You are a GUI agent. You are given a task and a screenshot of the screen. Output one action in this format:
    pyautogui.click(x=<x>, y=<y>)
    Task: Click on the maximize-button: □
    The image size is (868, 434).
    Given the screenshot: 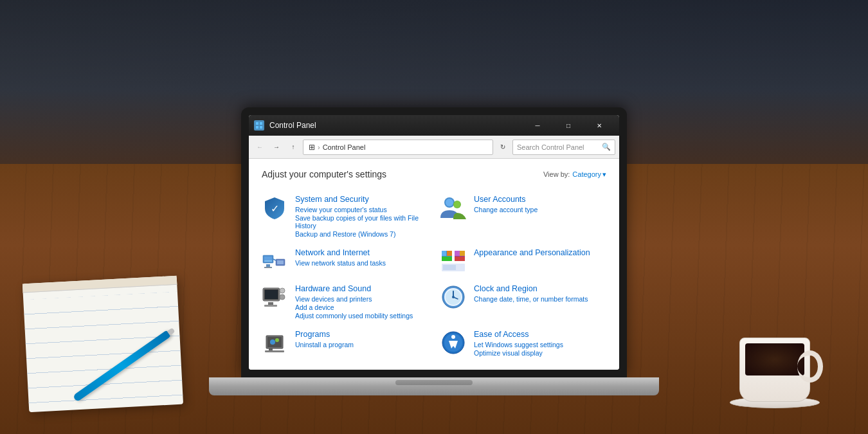 What is the action you would take?
    pyautogui.click(x=568, y=125)
    